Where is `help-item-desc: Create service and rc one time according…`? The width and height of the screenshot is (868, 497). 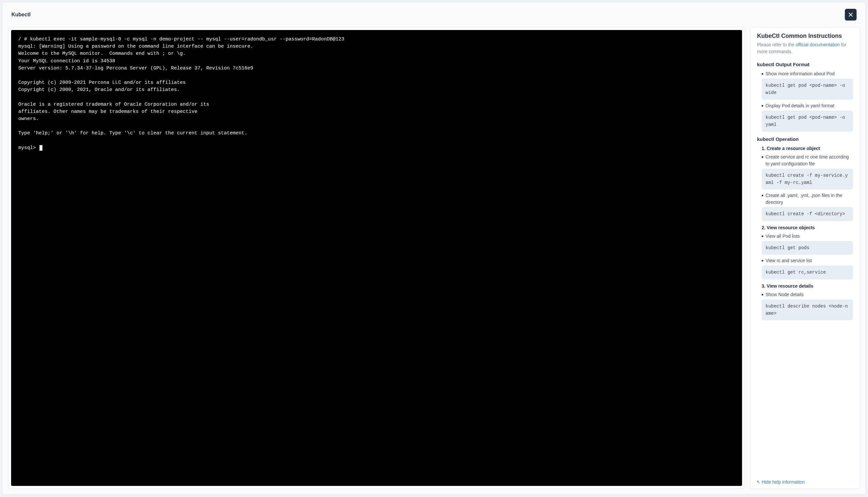 help-item-desc: Create service and rc one time according… is located at coordinates (807, 160).